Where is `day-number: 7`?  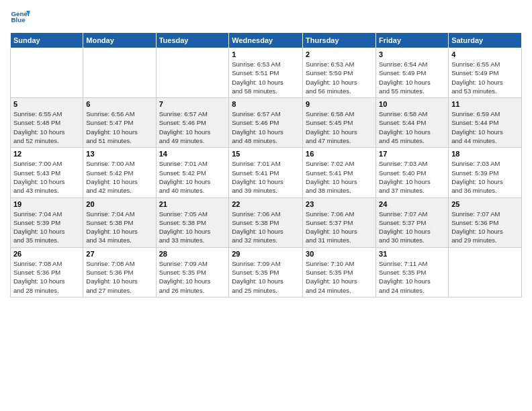 day-number: 7 is located at coordinates (193, 104).